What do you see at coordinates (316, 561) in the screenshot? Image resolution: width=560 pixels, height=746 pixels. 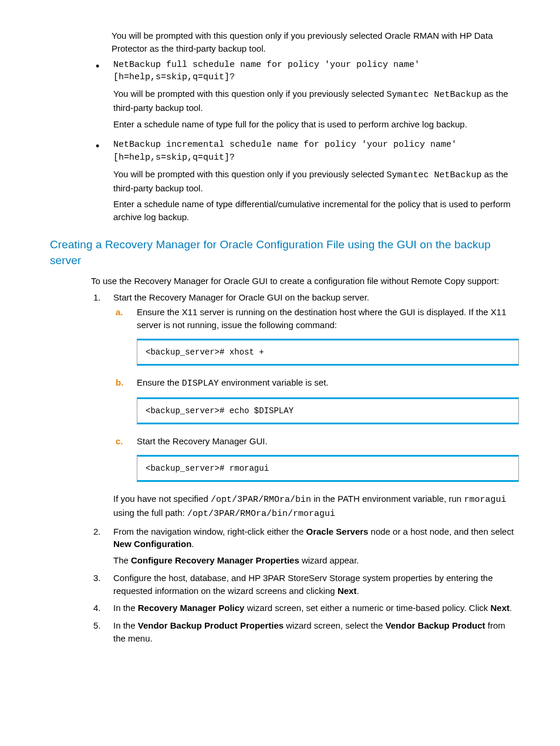 I see `step-line2: The Configure Recovery Manager Propertie…` at bounding box center [316, 561].